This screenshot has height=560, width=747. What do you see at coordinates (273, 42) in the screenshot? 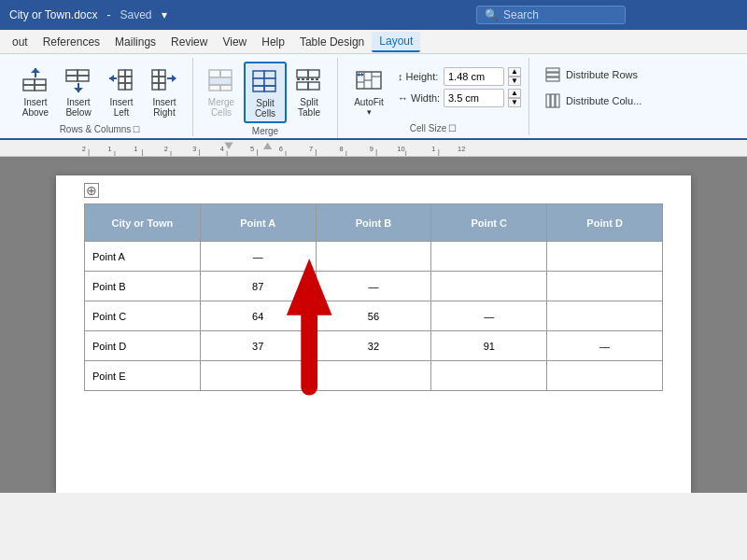
I see `menu-item-help: Help` at bounding box center [273, 42].